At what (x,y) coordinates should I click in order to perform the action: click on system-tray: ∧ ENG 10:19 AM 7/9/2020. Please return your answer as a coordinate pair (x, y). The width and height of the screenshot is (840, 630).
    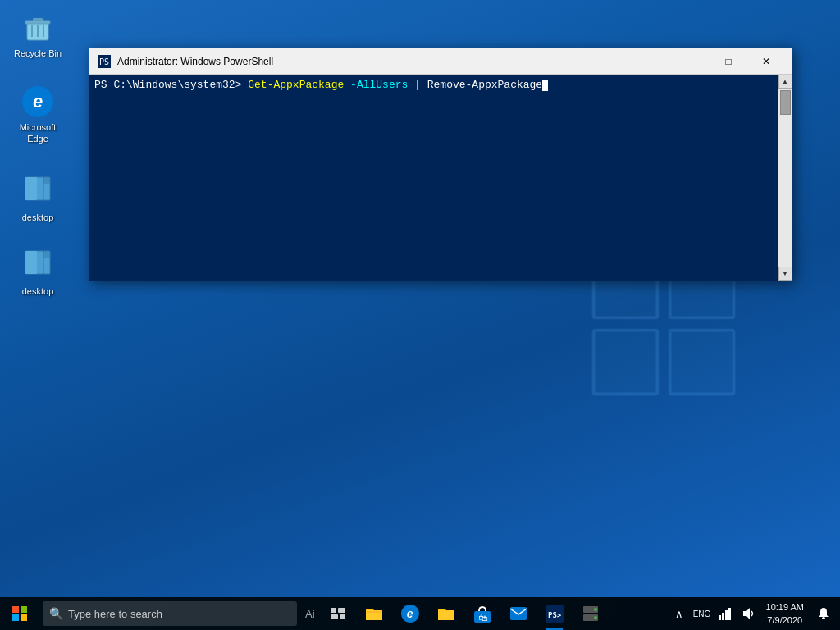
    Looking at the image, I should click on (754, 614).